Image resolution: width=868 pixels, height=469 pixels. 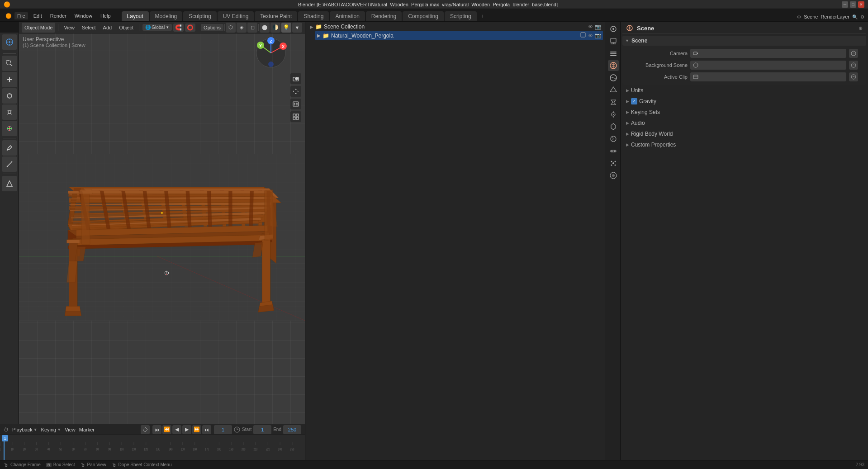 I want to click on close-button: ✕, so click(x=861, y=5).